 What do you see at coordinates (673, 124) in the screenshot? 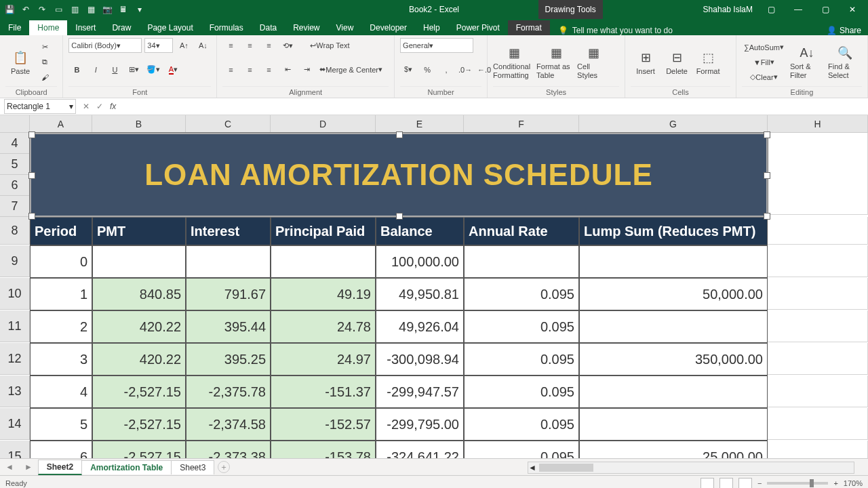
I see `column-header: G` at bounding box center [673, 124].